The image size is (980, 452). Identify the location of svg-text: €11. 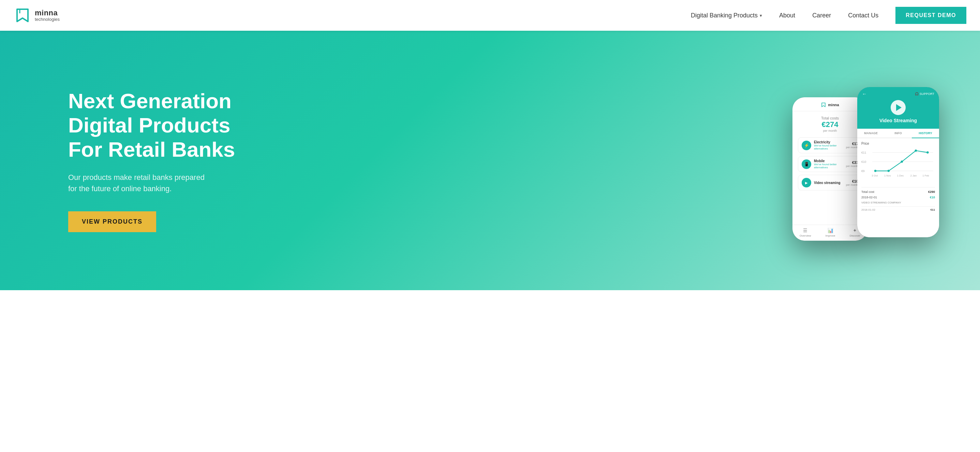
(864, 152).